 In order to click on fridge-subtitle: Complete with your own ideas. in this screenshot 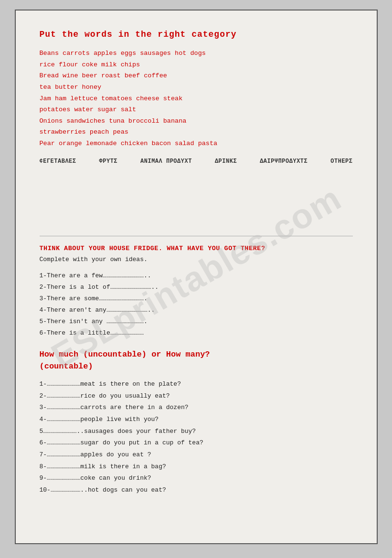, I will do `click(196, 260)`.